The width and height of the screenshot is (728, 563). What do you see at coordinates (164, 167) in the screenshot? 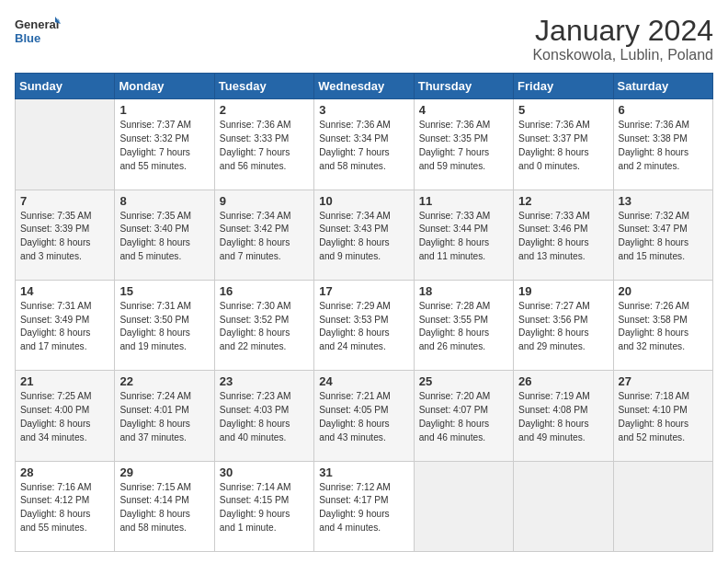
I see `daylight-minutes: and 55 minutes.` at bounding box center [164, 167].